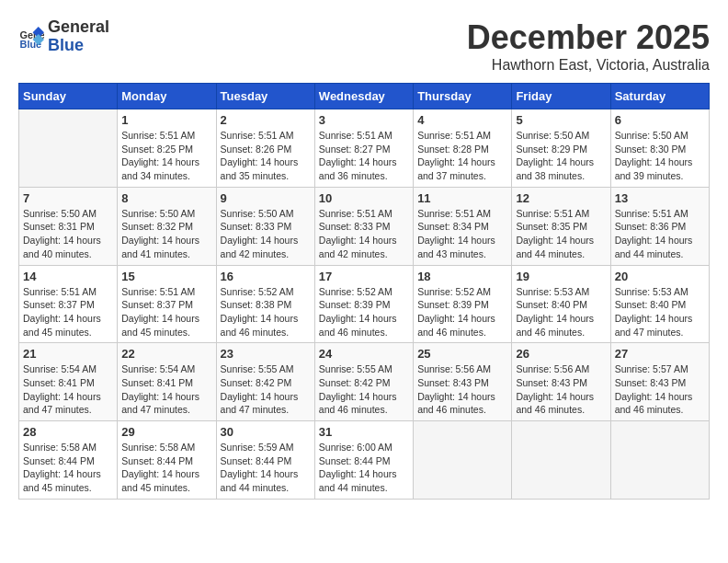  What do you see at coordinates (364, 199) in the screenshot?
I see `day-number: 10` at bounding box center [364, 199].